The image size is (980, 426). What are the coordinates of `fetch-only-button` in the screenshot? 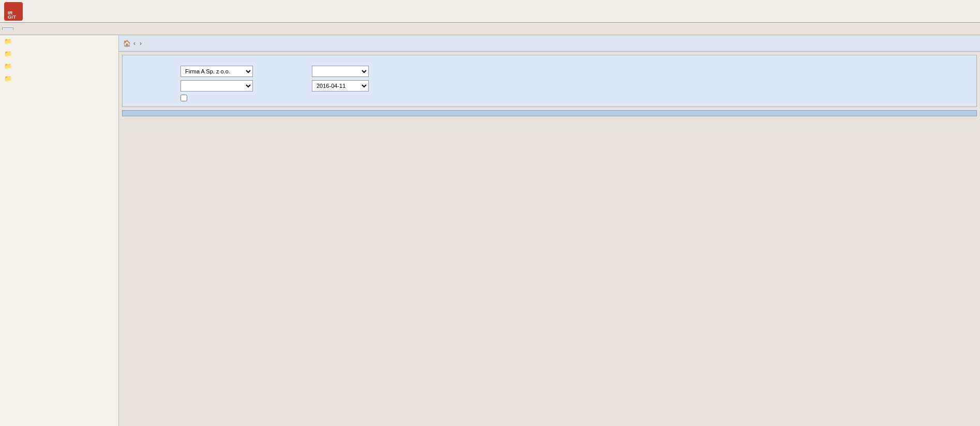 It's located at (158, 43).